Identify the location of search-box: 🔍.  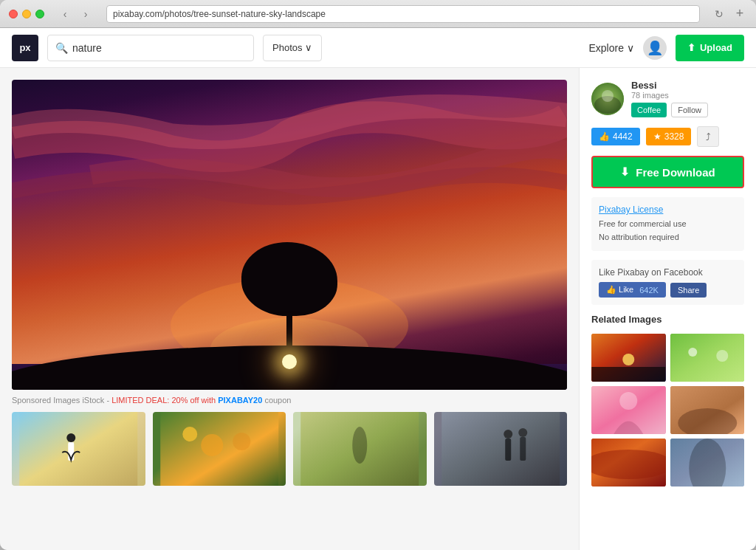
(151, 48).